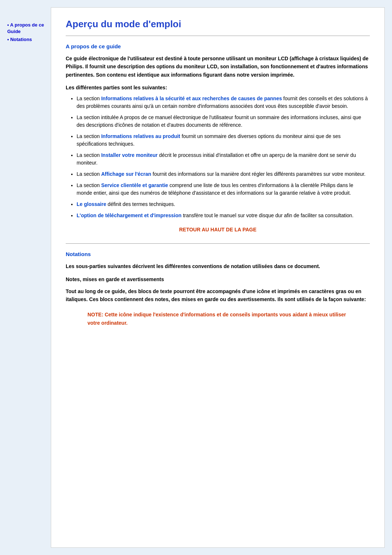 The width and height of the screenshot is (392, 555). I want to click on section-apropos-title: A propos de ce guide, so click(218, 46).